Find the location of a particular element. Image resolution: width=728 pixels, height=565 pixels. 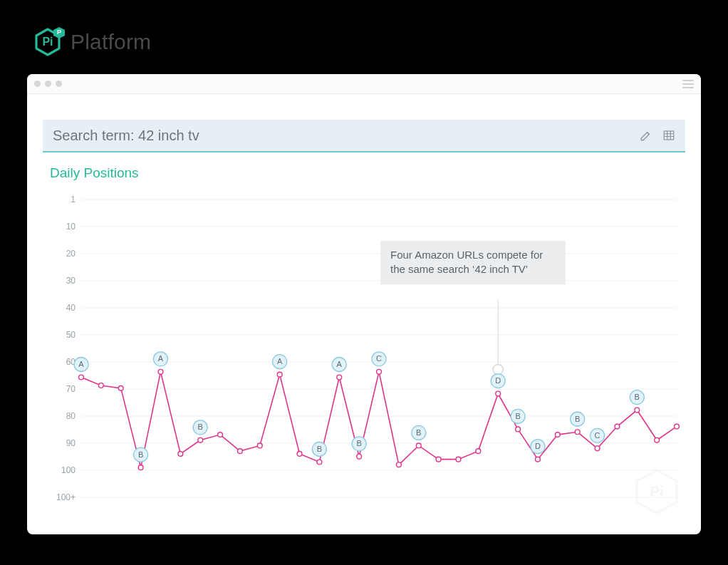

y-tick-label: 100+ is located at coordinates (66, 497).